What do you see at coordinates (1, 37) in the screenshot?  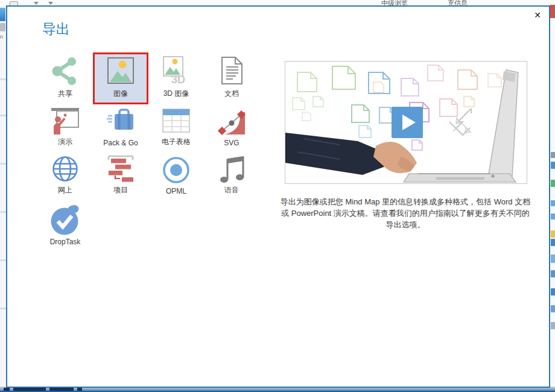 I see `background-text-fragment: n` at bounding box center [1, 37].